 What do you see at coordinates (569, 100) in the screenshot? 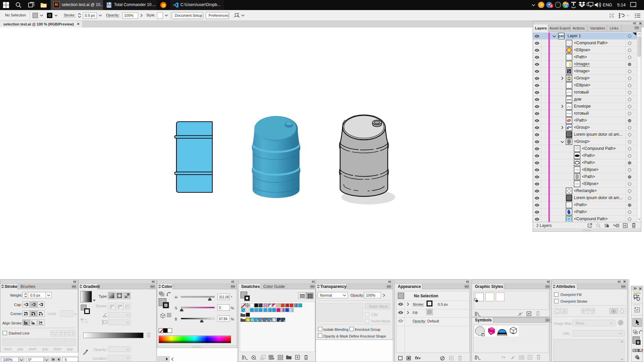
I see `svg-text: дом` at bounding box center [569, 100].